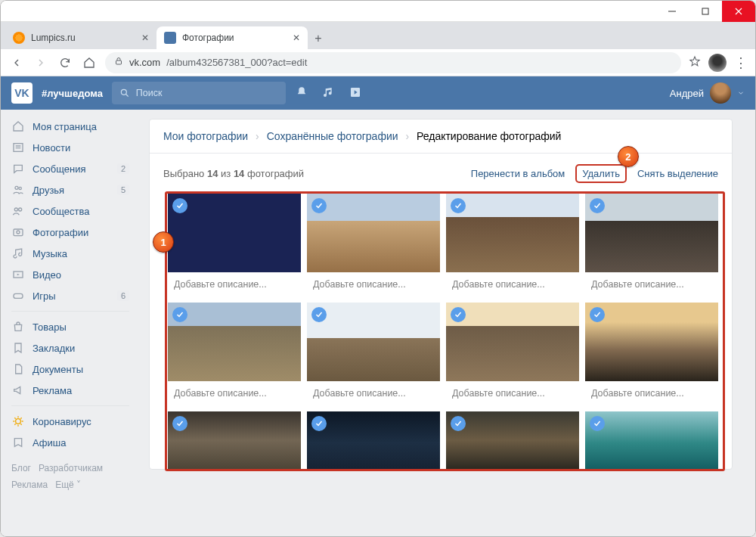 The image size is (756, 537). What do you see at coordinates (441, 136) in the screenshot?
I see `breadcrumb: Мои фотографии › Сохранённые фотографии …` at bounding box center [441, 136].